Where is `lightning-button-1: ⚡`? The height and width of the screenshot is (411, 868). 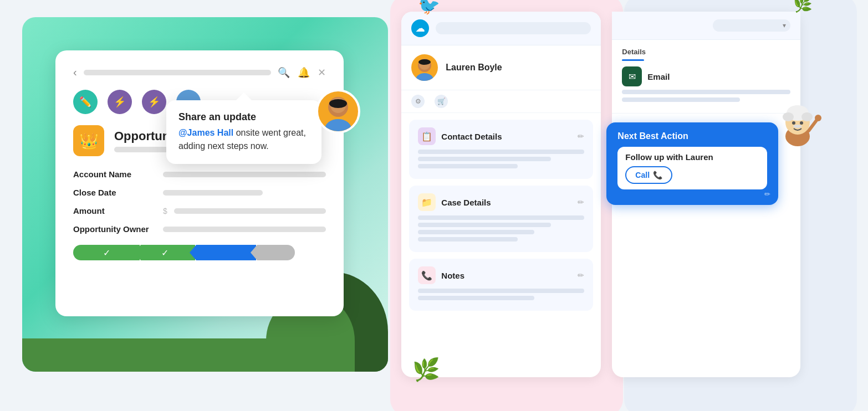
lightning-button-1: ⚡ is located at coordinates (120, 102).